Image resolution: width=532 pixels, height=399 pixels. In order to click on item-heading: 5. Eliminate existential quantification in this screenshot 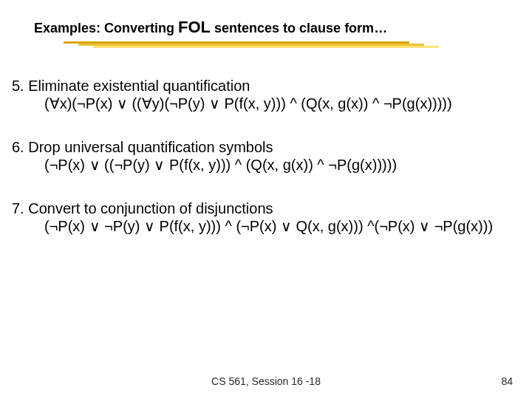, I will do `click(259, 86)`.